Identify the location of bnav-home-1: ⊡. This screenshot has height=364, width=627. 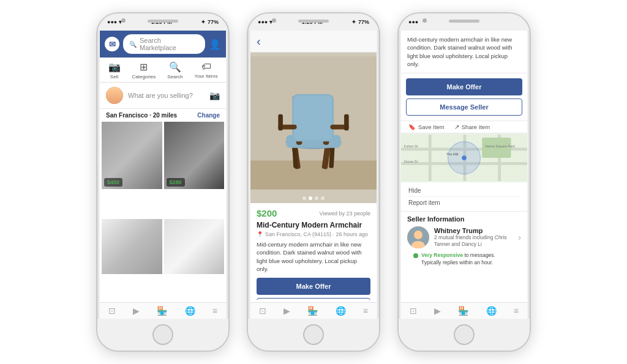
(112, 311).